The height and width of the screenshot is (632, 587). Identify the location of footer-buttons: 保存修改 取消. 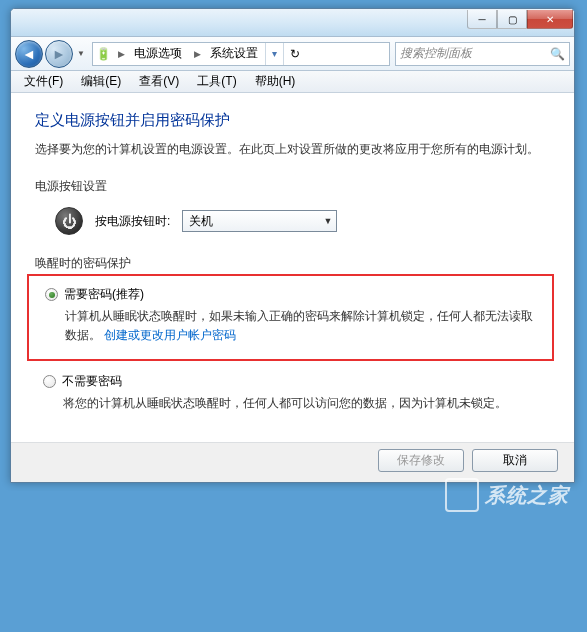
(292, 462).